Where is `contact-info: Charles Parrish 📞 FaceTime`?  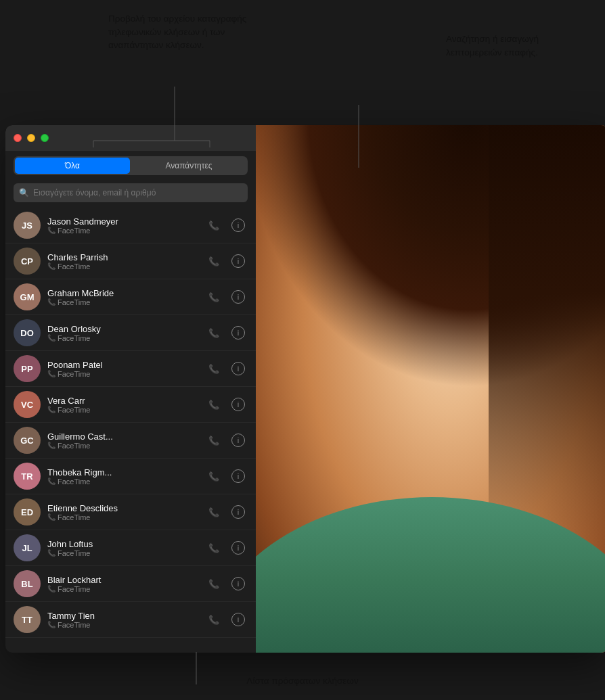
contact-info: Charles Parrish 📞 FaceTime is located at coordinates (122, 261).